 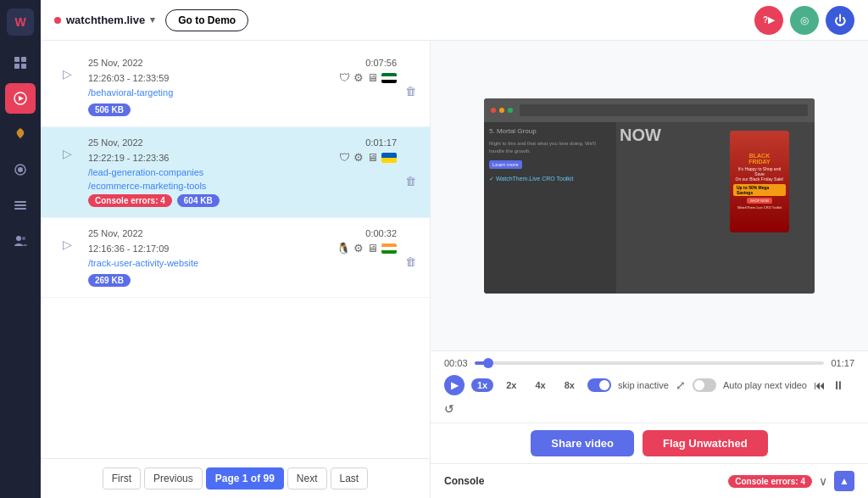 I want to click on skip-forward-icon: ⏸, so click(x=838, y=385).